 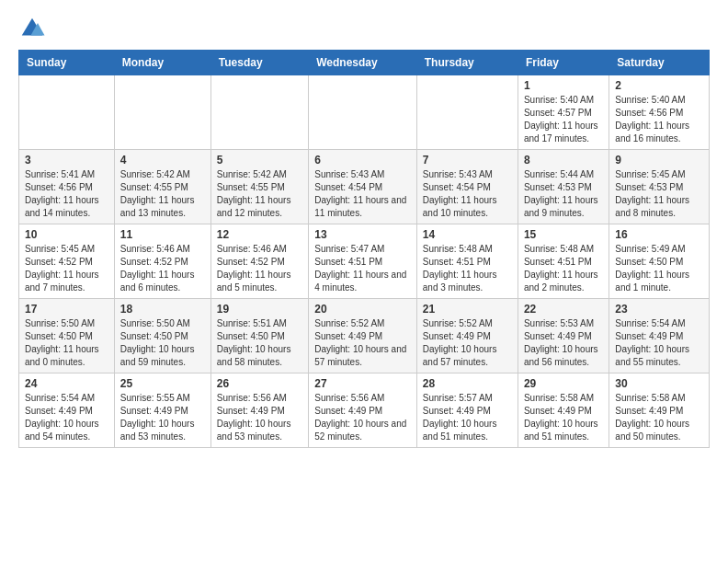 What do you see at coordinates (163, 418) in the screenshot?
I see `day-info: Sunrise: 5:55 AM Sunset: 4:49 PM Dayligh…` at bounding box center [163, 418].